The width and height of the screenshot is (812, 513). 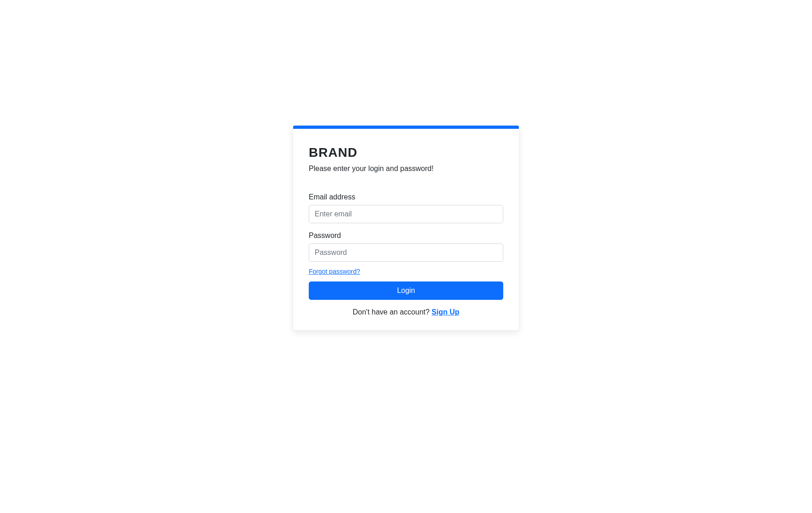 What do you see at coordinates (406, 253) in the screenshot?
I see `password-input` at bounding box center [406, 253].